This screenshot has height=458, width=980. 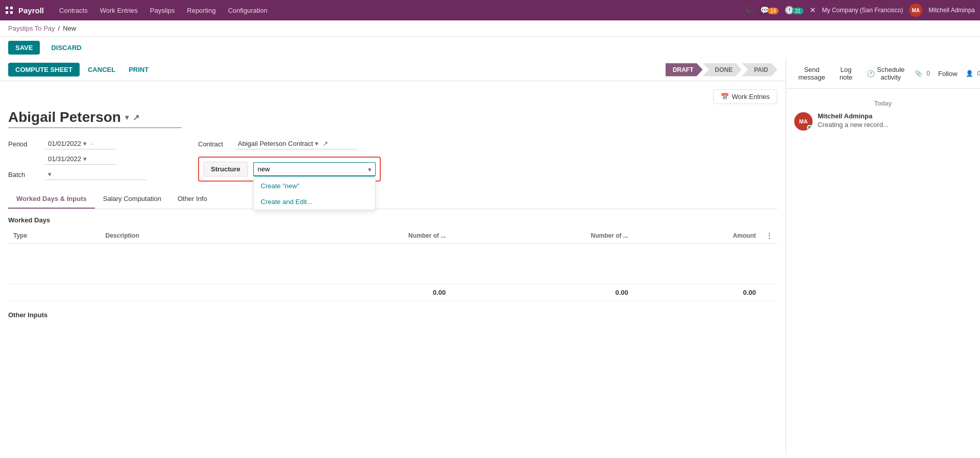 I want to click on save-button: SAVE, so click(x=24, y=48).